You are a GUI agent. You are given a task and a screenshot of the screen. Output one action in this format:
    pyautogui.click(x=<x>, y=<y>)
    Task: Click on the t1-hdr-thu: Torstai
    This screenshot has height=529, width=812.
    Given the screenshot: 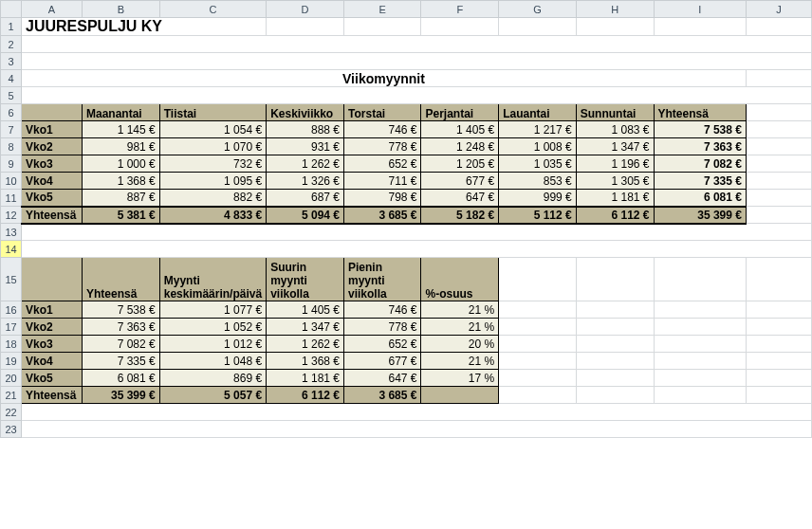 What is the action you would take?
    pyautogui.click(x=383, y=113)
    